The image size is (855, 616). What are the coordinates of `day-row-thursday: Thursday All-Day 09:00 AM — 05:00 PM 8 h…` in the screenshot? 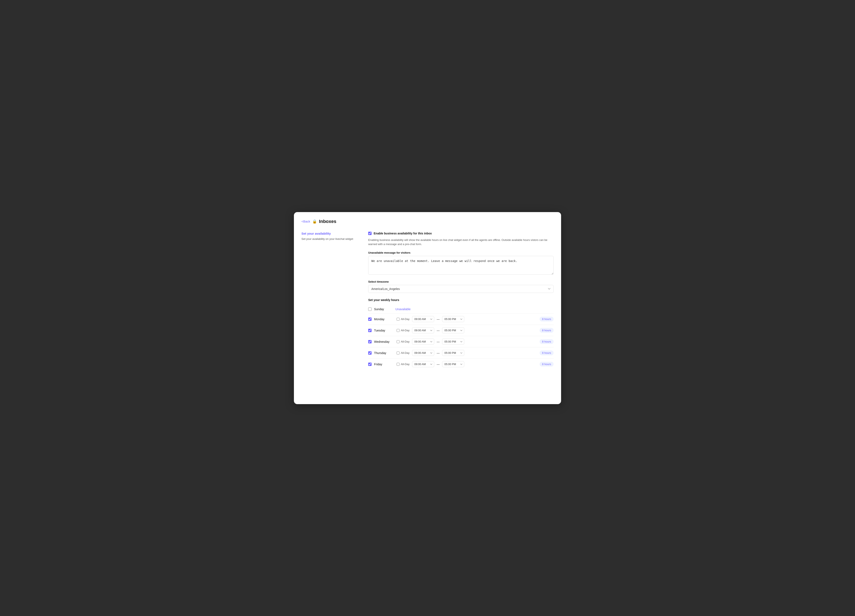 It's located at (461, 353).